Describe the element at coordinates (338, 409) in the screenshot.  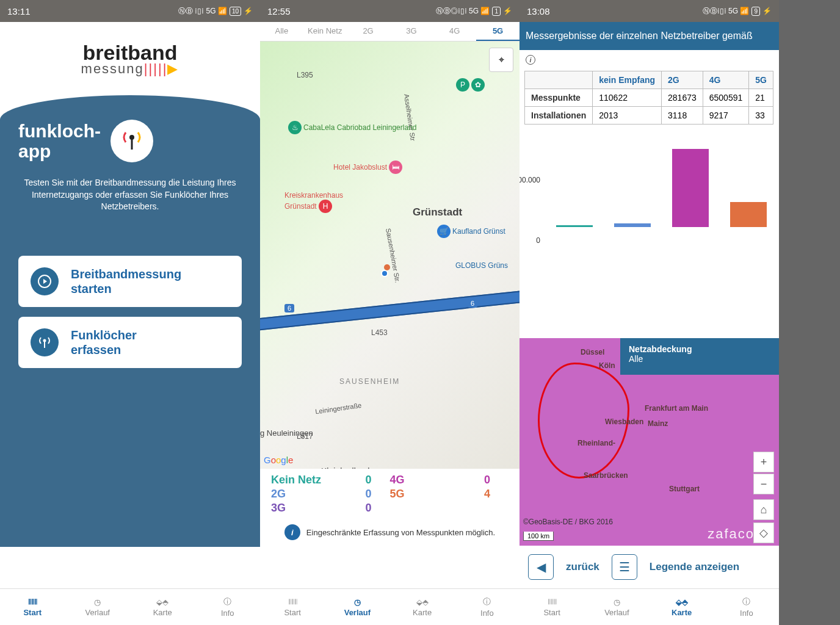
I see `road-label: Leiningerstraße` at that location.